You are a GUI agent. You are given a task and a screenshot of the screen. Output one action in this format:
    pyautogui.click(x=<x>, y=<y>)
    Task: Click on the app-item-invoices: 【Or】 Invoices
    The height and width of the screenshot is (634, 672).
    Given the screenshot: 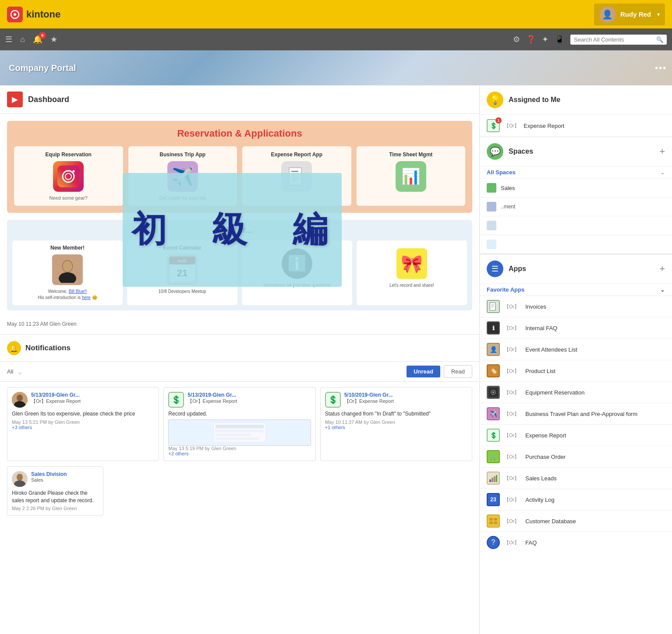 What is the action you would take?
    pyautogui.click(x=576, y=306)
    